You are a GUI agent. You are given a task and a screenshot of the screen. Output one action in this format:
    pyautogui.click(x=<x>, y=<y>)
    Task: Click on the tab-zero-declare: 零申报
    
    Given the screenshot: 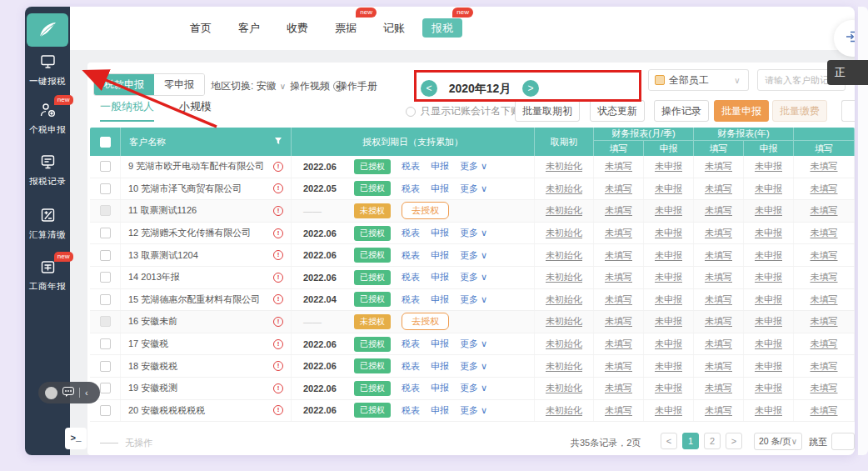 What is the action you would take?
    pyautogui.click(x=179, y=85)
    